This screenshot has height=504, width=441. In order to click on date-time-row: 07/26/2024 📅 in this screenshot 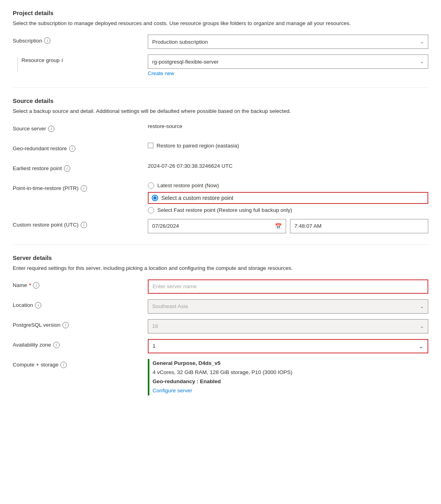, I will do `click(288, 226)`.